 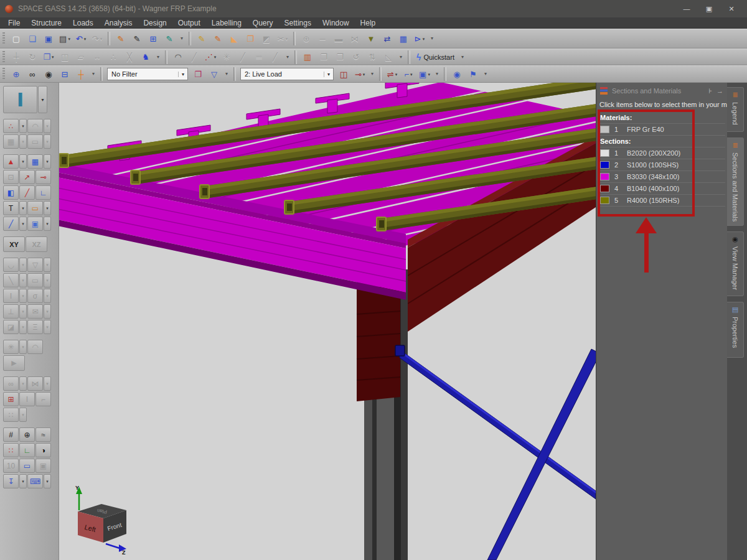 I want to click on stress-diagram-button: Ⅰ, so click(x=11, y=296).